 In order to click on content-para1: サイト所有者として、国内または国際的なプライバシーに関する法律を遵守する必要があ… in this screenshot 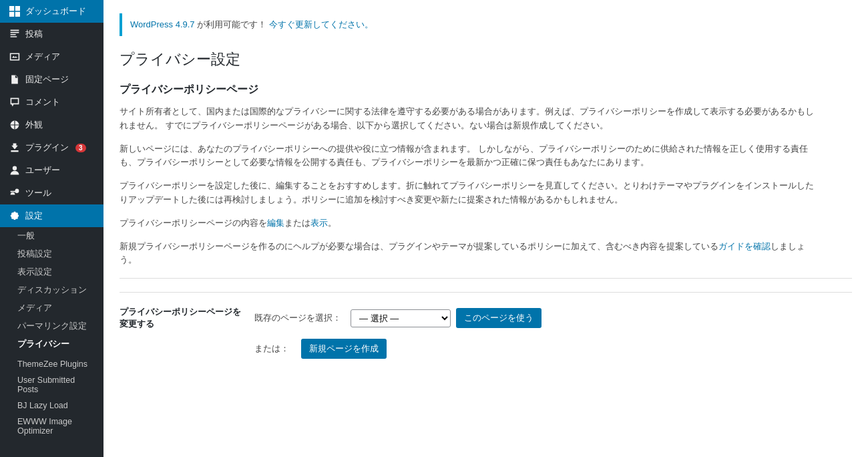, I will do `click(470, 119)`.